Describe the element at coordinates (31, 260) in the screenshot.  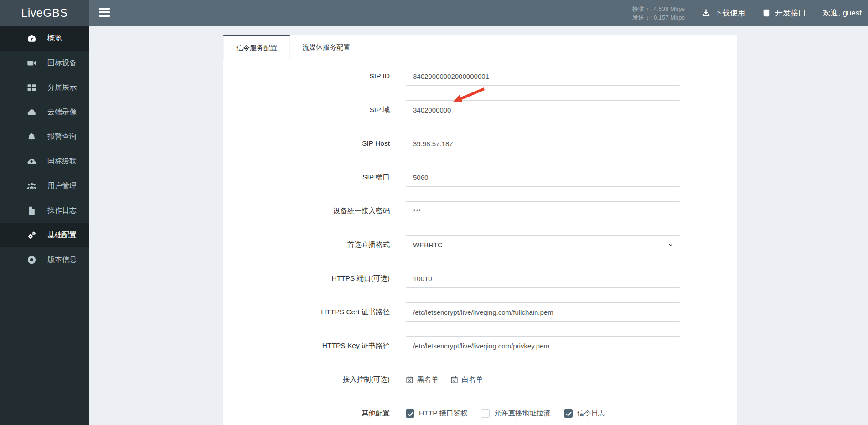
I see `version-icon` at that location.